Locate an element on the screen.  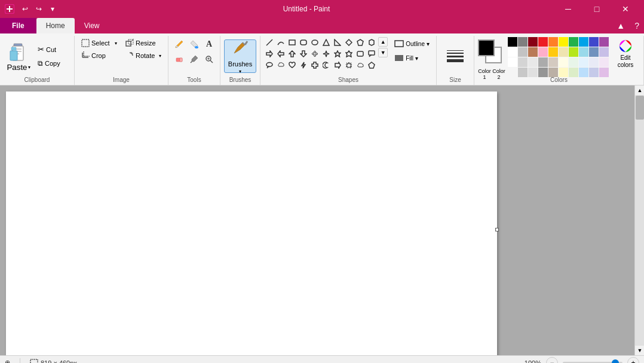
scroll-track-v is located at coordinates (639, 220).